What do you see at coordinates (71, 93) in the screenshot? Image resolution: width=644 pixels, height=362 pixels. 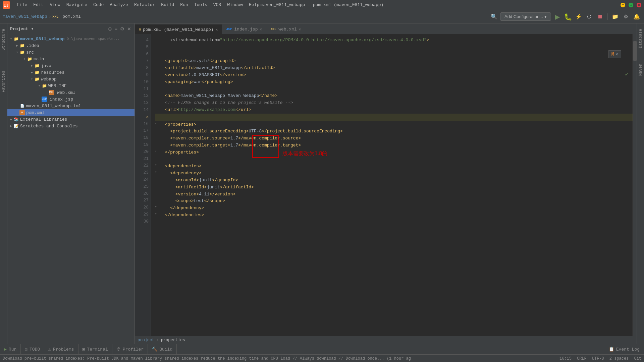 I see `tree-item-webxml: ▶ XML web.xml` at bounding box center [71, 93].